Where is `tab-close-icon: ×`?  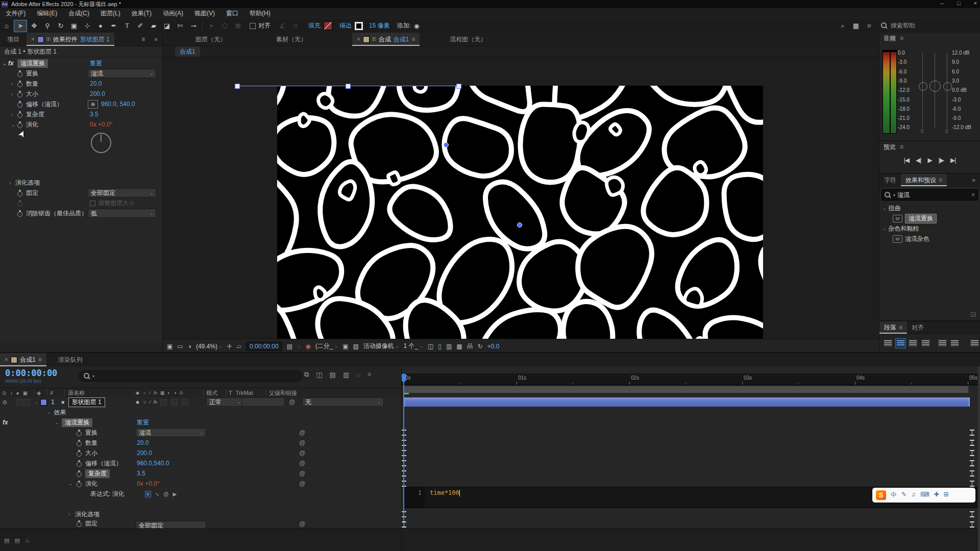 tab-close-icon: × is located at coordinates (6, 360).